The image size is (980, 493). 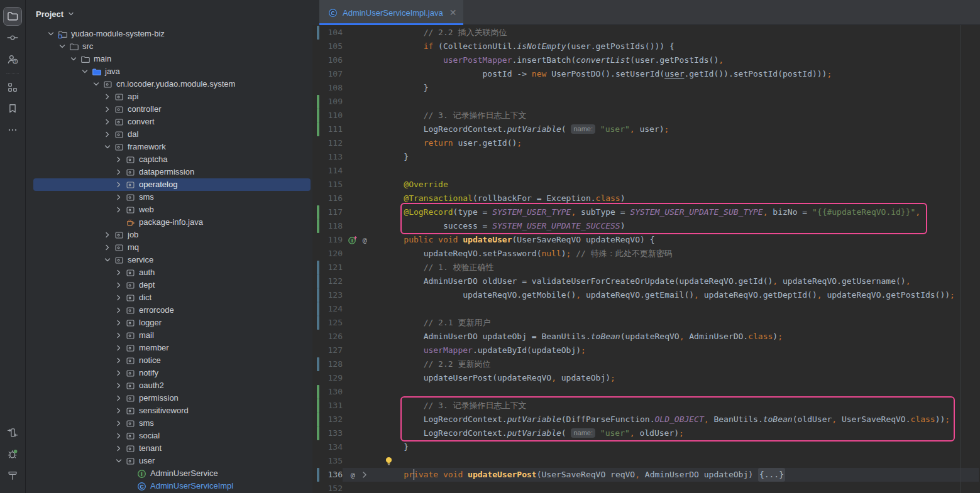 I want to click on line-number: 118, so click(x=328, y=226).